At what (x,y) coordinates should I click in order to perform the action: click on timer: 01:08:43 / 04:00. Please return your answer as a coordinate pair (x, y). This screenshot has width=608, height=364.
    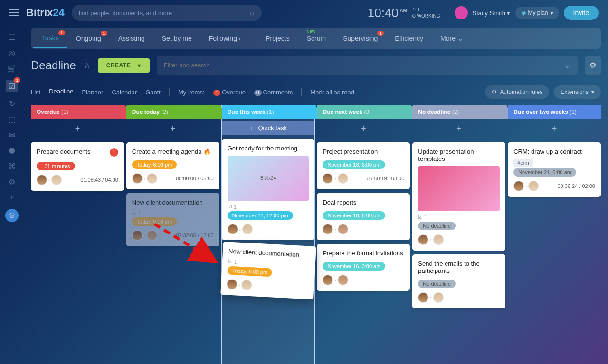
    Looking at the image, I should click on (99, 180).